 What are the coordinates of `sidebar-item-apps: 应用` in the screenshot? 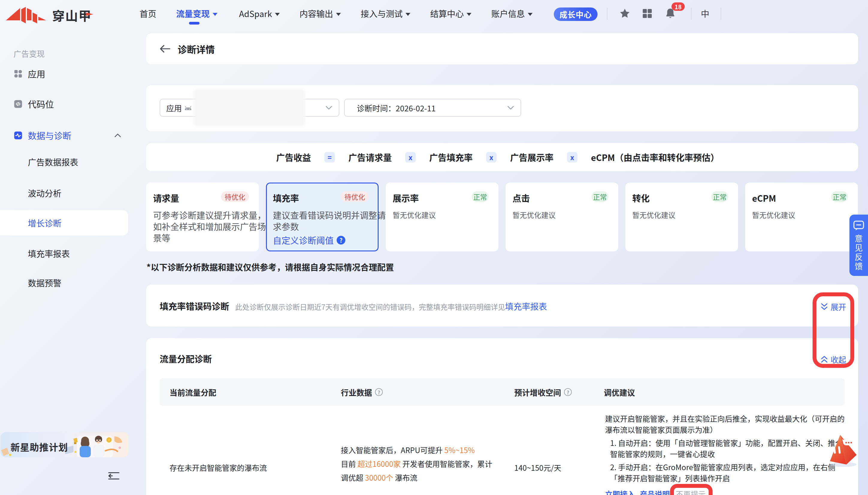 It's located at (68, 73).